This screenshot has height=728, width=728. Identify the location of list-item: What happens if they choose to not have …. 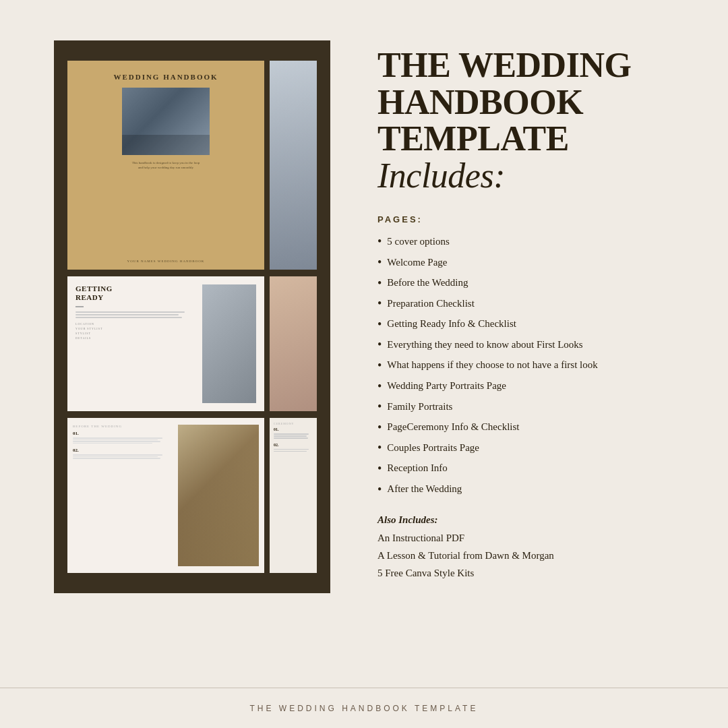
(529, 365).